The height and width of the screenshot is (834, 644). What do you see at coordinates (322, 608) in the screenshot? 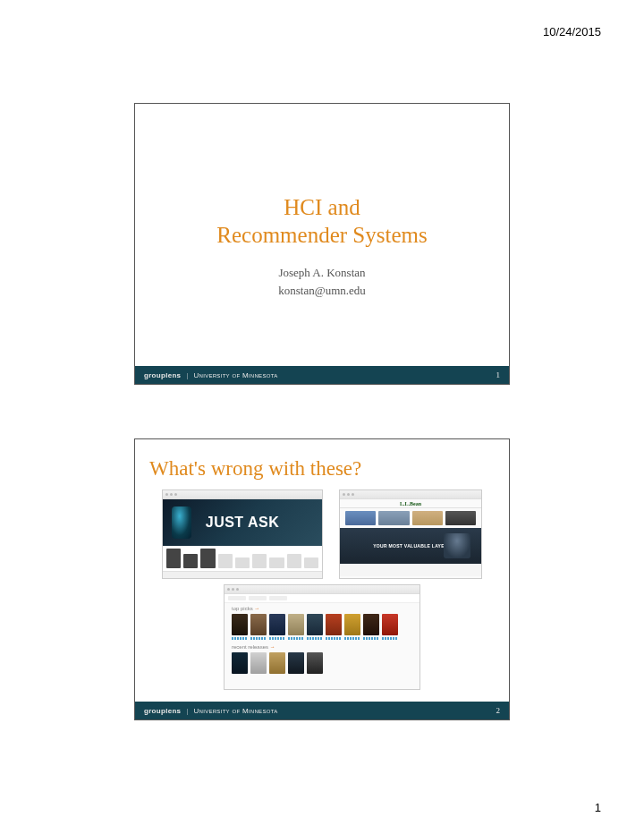
I see `movielens-section-top-picks: top picks →` at bounding box center [322, 608].